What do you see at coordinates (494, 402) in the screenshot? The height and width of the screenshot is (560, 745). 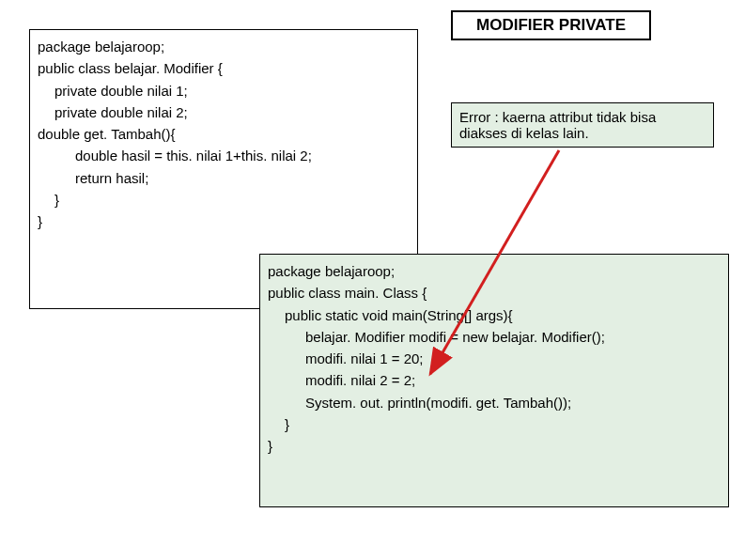 I see `code-line: System. out. println(modifi. get. Tambah…` at bounding box center [494, 402].